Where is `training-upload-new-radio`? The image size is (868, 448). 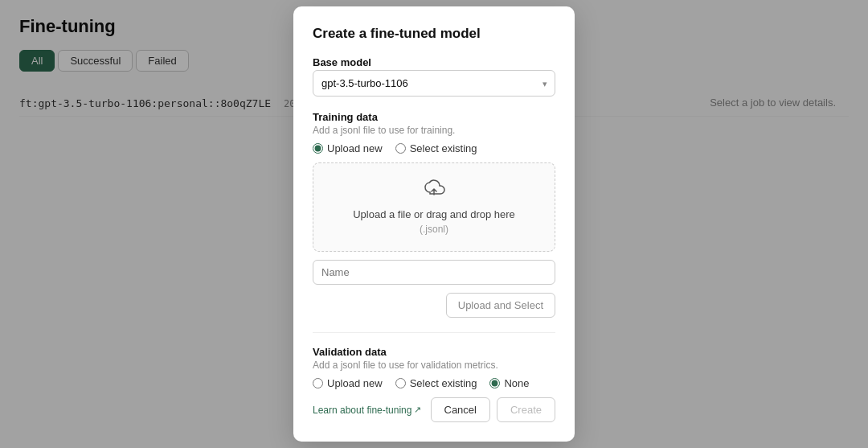 training-upload-new-radio is located at coordinates (318, 148).